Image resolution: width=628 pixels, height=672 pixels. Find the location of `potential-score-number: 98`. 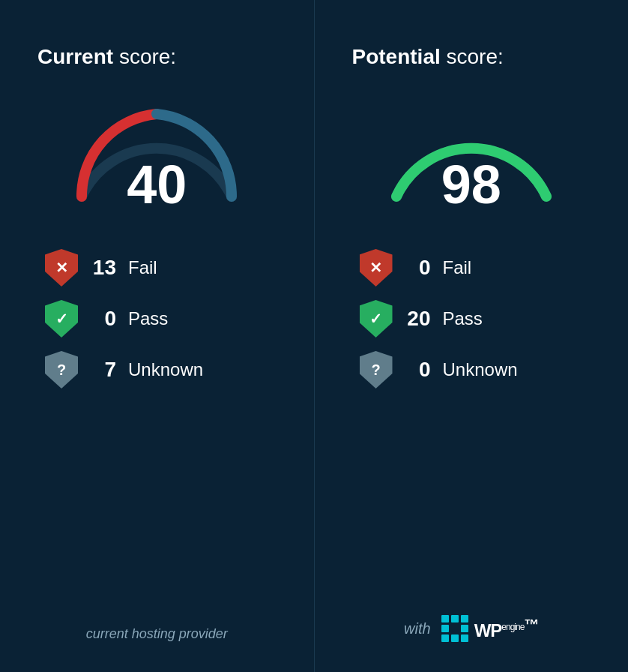

potential-score-number: 98 is located at coordinates (471, 184).